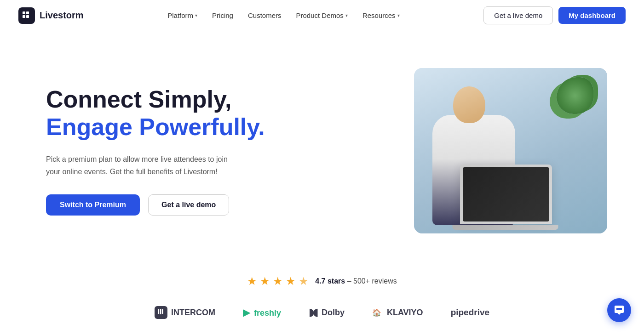 This screenshot has width=644, height=335. Describe the element at coordinates (252, 281) in the screenshot. I see `star-1: ★` at that location.